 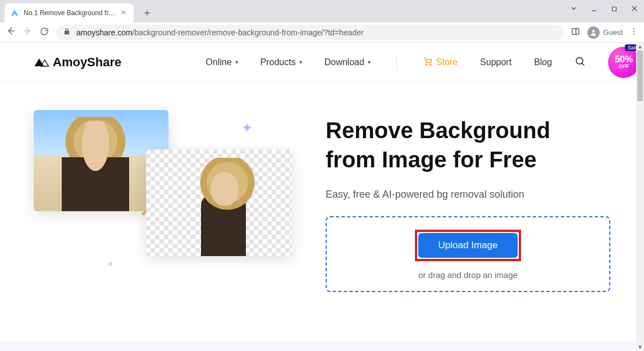 What do you see at coordinates (322, 11) in the screenshot?
I see `browser-tabstrip: No.1 Remove Background from I` at bounding box center [322, 11].